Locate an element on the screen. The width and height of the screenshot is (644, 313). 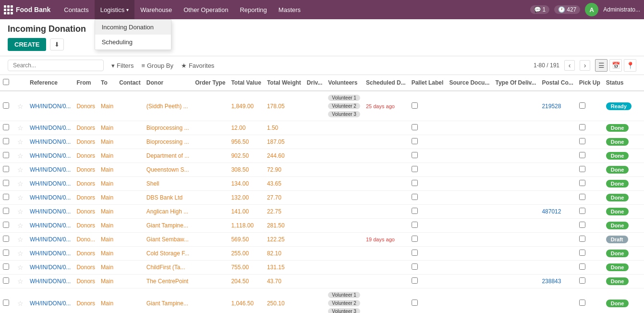
donor-link: Bioprocessing ... is located at coordinates (168, 142).